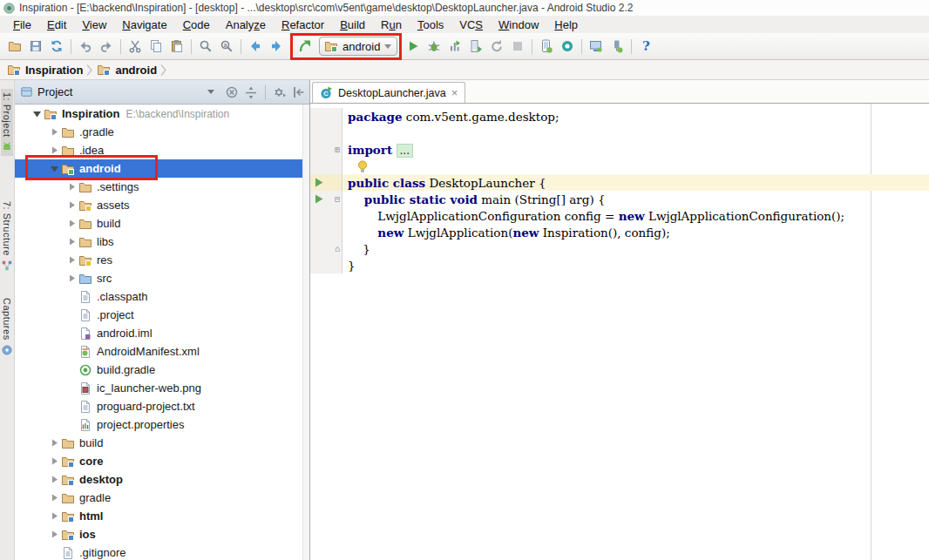 The width and height of the screenshot is (929, 560). What do you see at coordinates (162, 113) in the screenshot?
I see `tree-item-inspiration: InspirationE:\backend\Inspiration` at bounding box center [162, 113].